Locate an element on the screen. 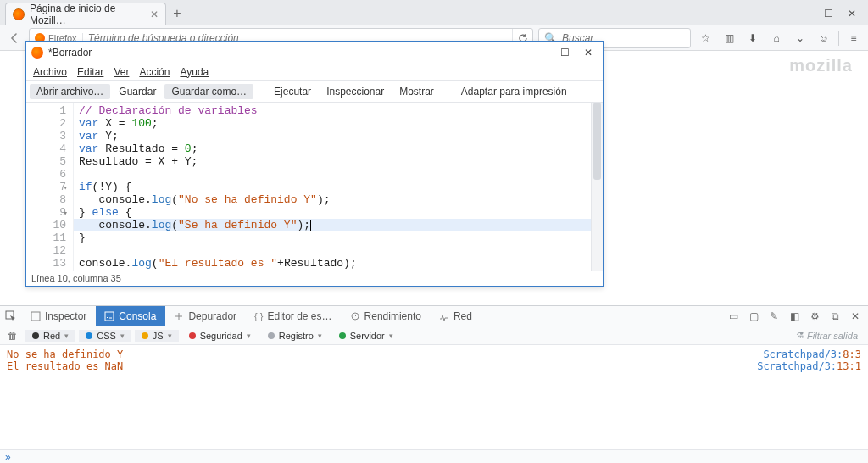 This screenshot has width=868, height=463. window-close-icon: ✕ is located at coordinates (852, 14).